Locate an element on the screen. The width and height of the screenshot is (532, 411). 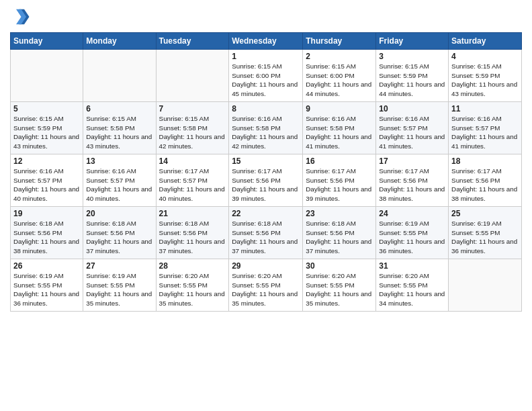
week-row-2: 5Sunrise: 6:15 AM Sunset: 5:59 PM Daylig… is located at coordinates (266, 128).